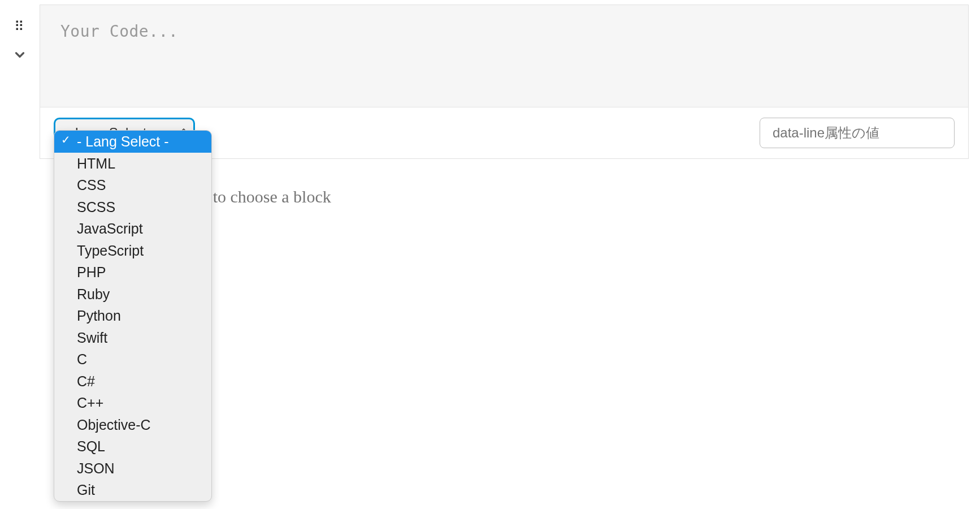  I want to click on lang-select-dropdown: - Lang Select - HTML CSS SCSS JavaScript…, so click(133, 316).